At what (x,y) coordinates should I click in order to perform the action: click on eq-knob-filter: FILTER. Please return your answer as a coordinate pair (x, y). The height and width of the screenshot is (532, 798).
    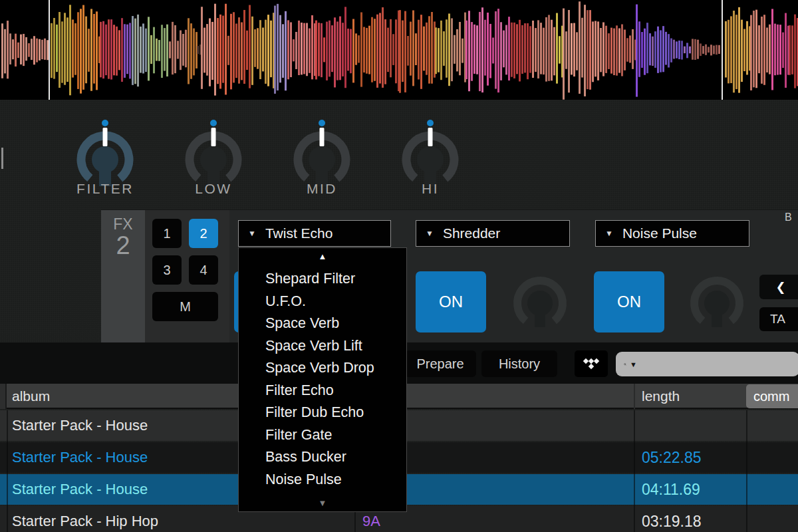
    Looking at the image, I should click on (105, 160).